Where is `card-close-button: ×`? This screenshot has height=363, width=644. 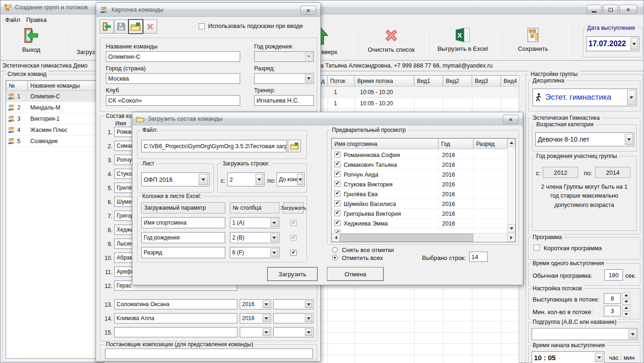
card-close-button: × is located at coordinates (308, 10).